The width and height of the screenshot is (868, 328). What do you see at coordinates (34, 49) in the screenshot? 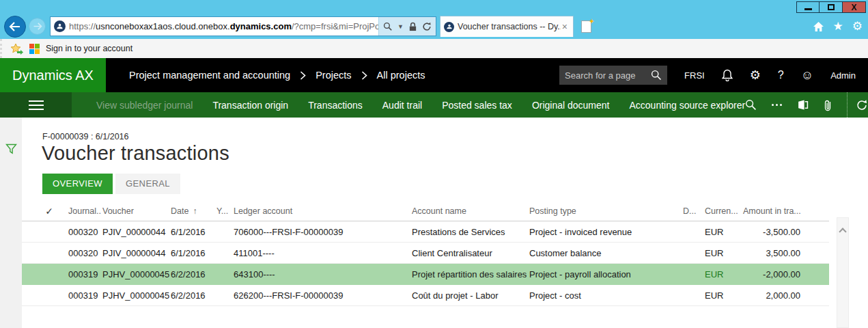
I see `microsoft-logo-icon` at bounding box center [34, 49].